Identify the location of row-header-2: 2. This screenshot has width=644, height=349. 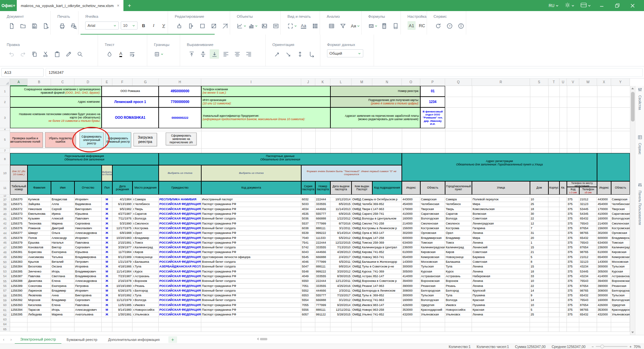
(5, 102).